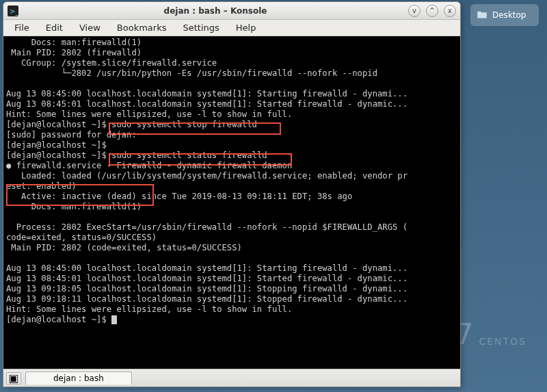 This screenshot has width=547, height=392. What do you see at coordinates (414, 11) in the screenshot?
I see `minimize-button: v` at bounding box center [414, 11].